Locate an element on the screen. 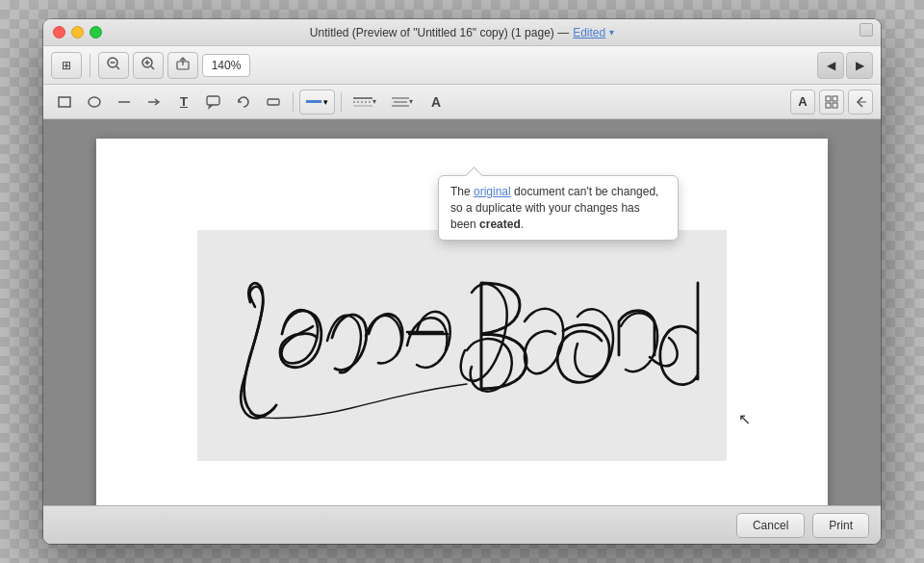 The width and height of the screenshot is (924, 563). title-bar: Untitled (Preview of "Untitled 16" copy)… is located at coordinates (462, 33).